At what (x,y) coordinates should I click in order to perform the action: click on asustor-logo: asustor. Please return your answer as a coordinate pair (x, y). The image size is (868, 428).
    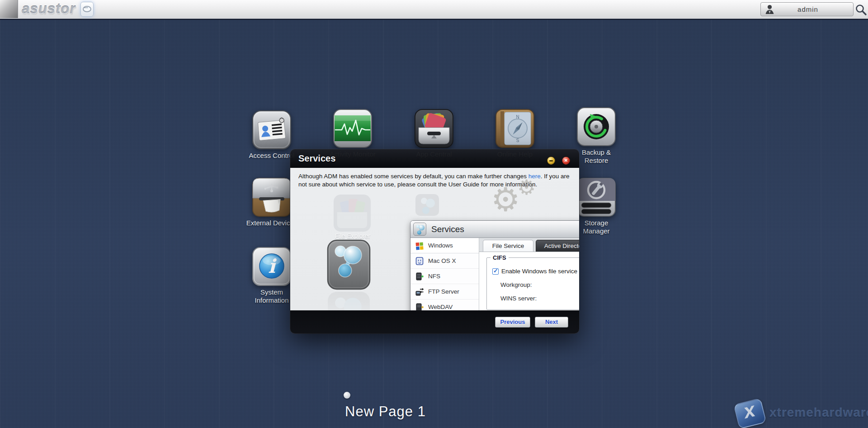
    Looking at the image, I should click on (49, 9).